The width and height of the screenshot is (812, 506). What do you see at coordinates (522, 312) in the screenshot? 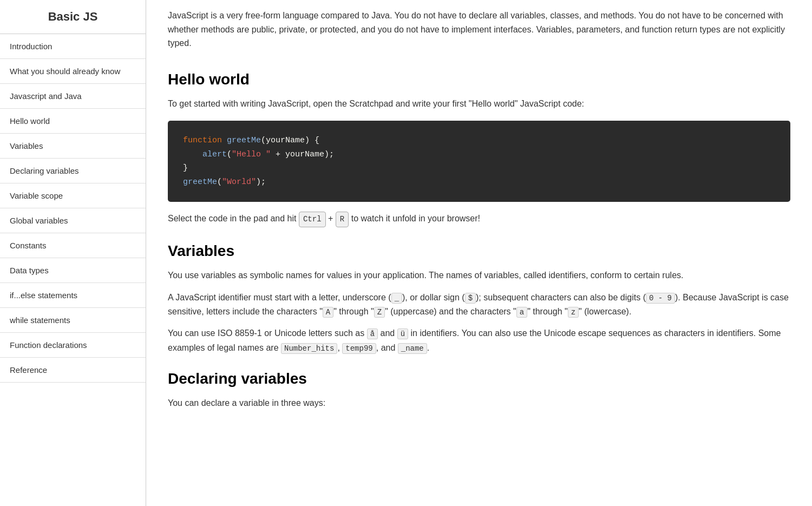
I see `code-a: a` at bounding box center [522, 312].